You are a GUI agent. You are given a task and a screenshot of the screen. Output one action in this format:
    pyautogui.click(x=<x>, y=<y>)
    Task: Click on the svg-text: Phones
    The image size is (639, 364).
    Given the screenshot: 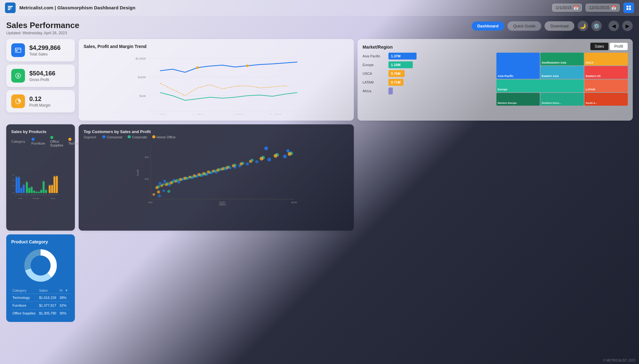 What is the action you would take?
    pyautogui.click(x=57, y=194)
    